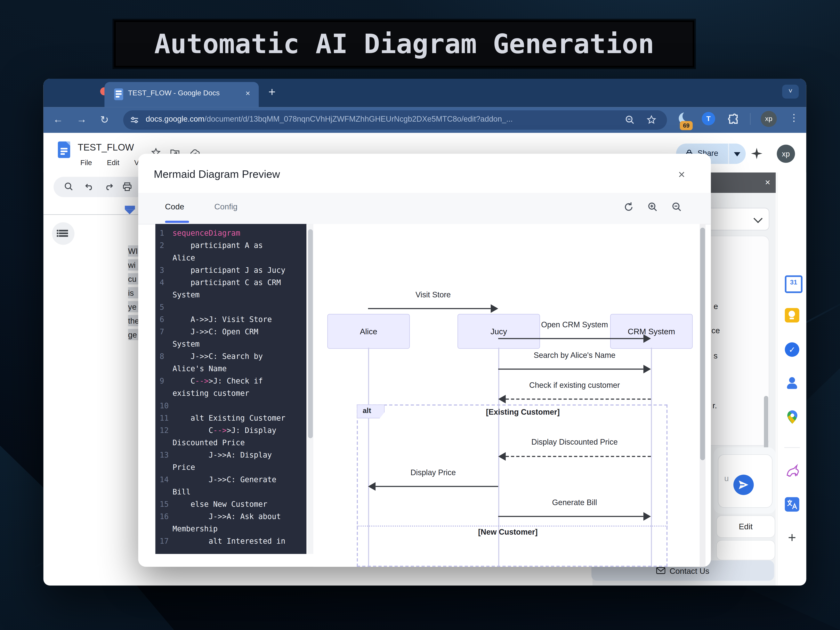  What do you see at coordinates (744, 485) in the screenshot?
I see `send-button` at bounding box center [744, 485].